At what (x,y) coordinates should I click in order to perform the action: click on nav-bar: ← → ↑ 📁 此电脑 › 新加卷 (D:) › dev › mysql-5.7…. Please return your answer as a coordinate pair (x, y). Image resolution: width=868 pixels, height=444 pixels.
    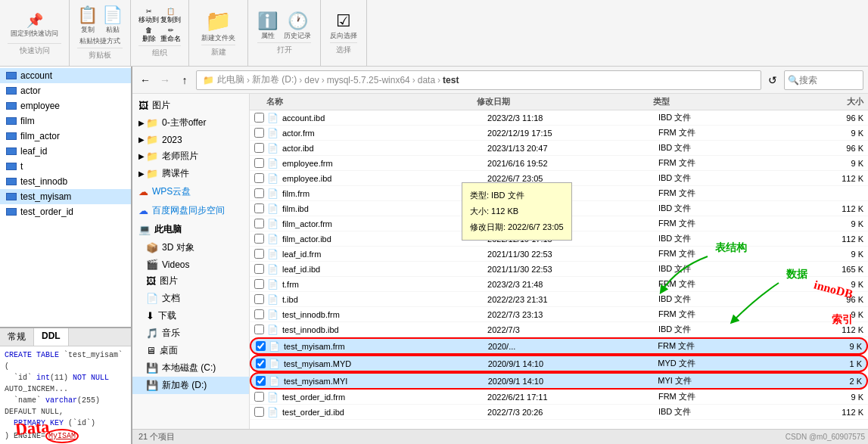
    Looking at the image, I should click on (500, 80).